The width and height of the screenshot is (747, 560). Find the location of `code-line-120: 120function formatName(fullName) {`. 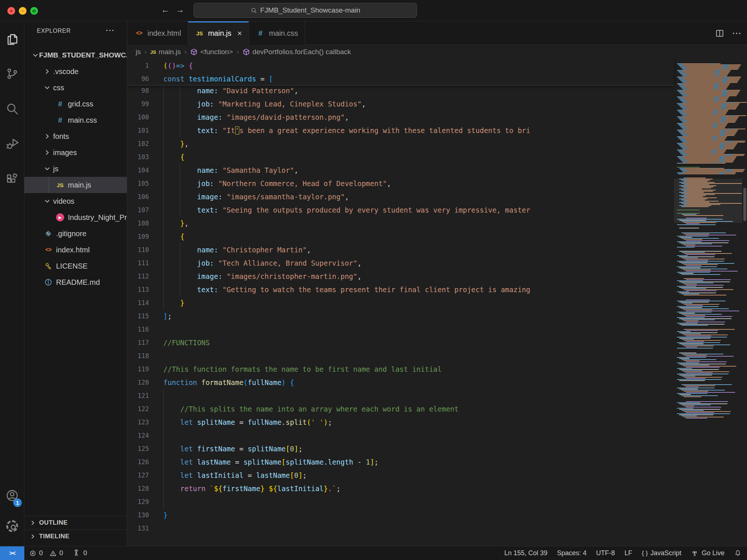

code-line-120: 120function formatName(fullName) { is located at coordinates (400, 382).